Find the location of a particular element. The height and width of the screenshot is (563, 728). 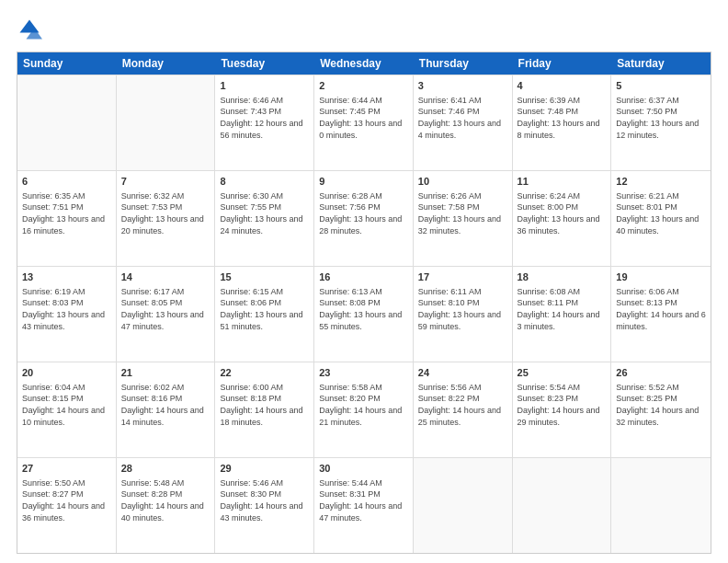

day-number: 16 is located at coordinates (364, 278).